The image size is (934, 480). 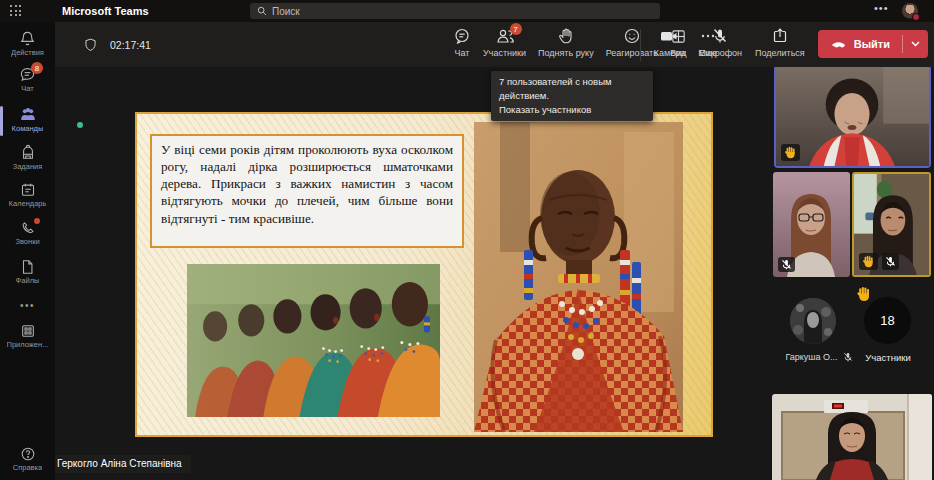 What do you see at coordinates (28, 52) in the screenshot?
I see `sidebar-item-label: Действия` at bounding box center [28, 52].